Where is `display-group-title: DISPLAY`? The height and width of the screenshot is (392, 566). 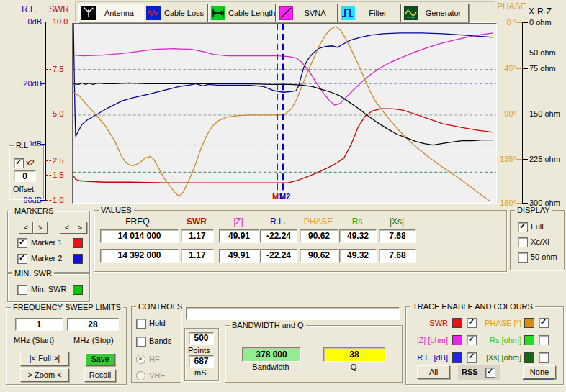
display-group-title: DISPLAY is located at coordinates (534, 210).